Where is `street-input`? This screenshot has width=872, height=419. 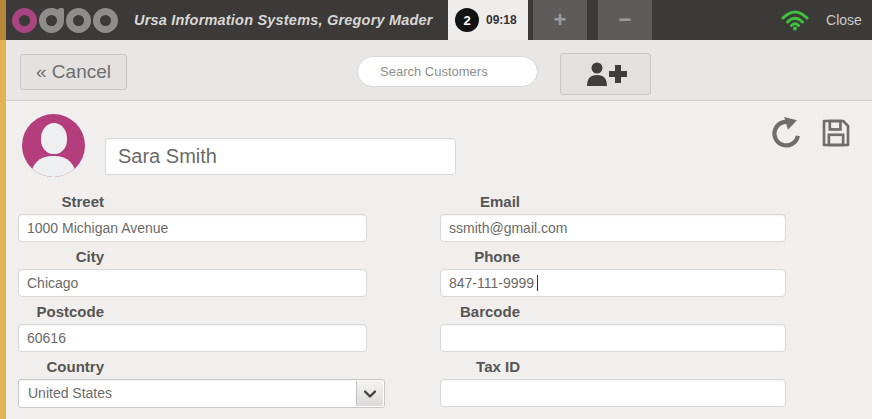
street-input is located at coordinates (192, 228).